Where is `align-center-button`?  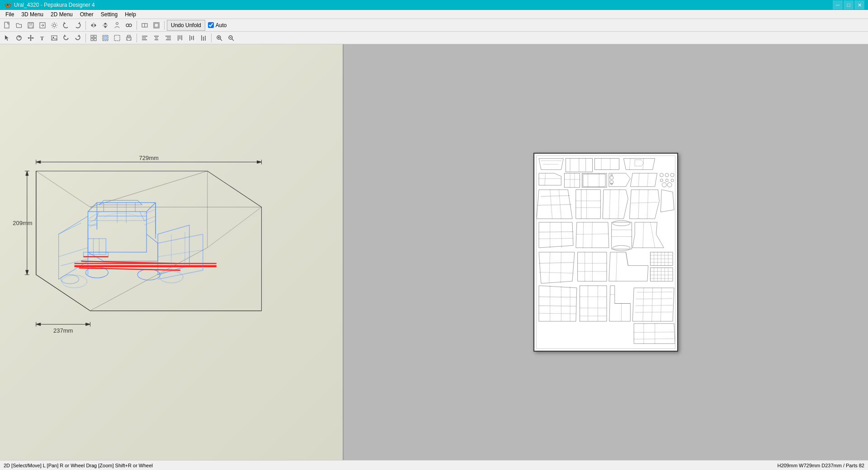
align-center-button is located at coordinates (156, 38).